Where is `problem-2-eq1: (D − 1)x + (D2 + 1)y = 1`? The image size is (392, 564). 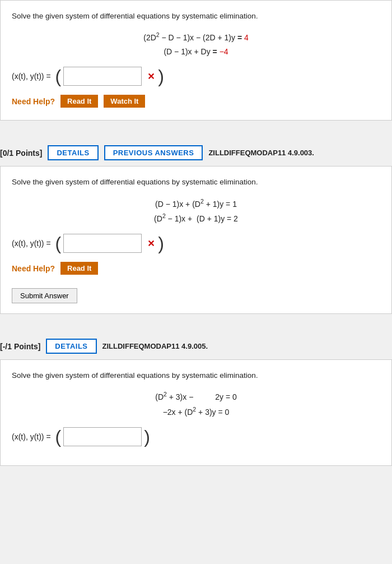
problem-2-eq1: (D − 1)x + (D2 + 1)y = 1 is located at coordinates (196, 204).